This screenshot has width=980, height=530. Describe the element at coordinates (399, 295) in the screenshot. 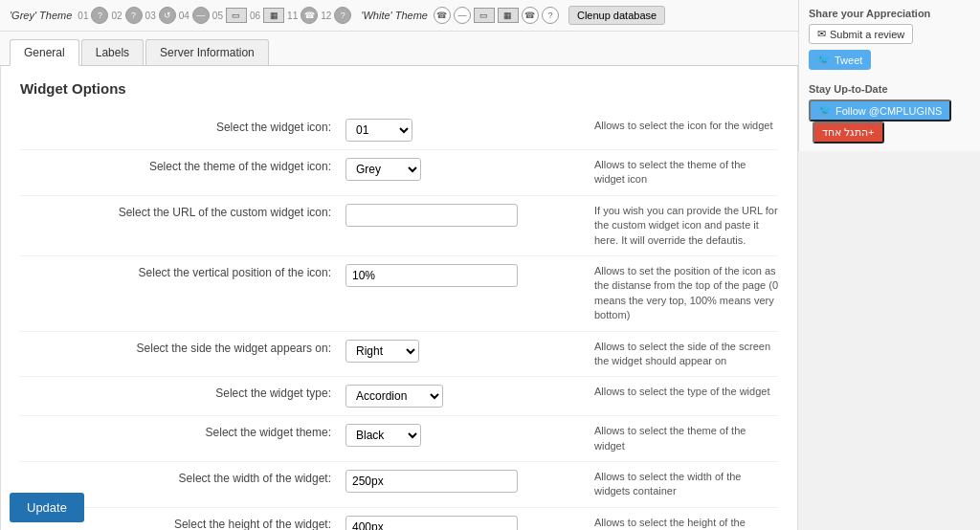

I see `option-row-vertical-position: Select the vertical position of the icon…` at that location.